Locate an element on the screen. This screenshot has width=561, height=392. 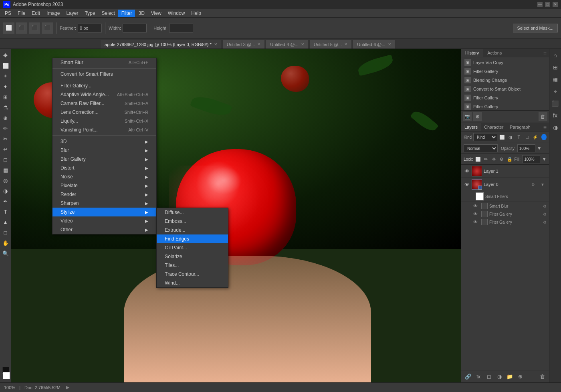
layer-filter-adjust: ◑ is located at coordinates (511, 137).